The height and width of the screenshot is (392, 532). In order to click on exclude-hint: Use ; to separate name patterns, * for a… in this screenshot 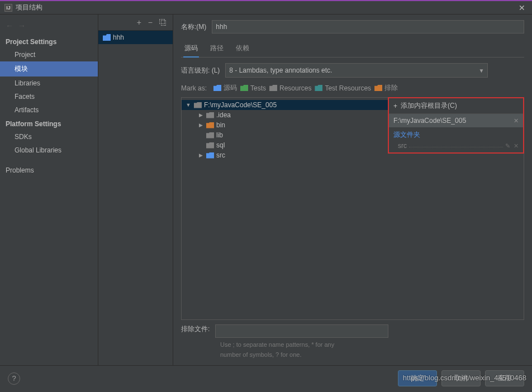, I will do `click(372, 350)`.